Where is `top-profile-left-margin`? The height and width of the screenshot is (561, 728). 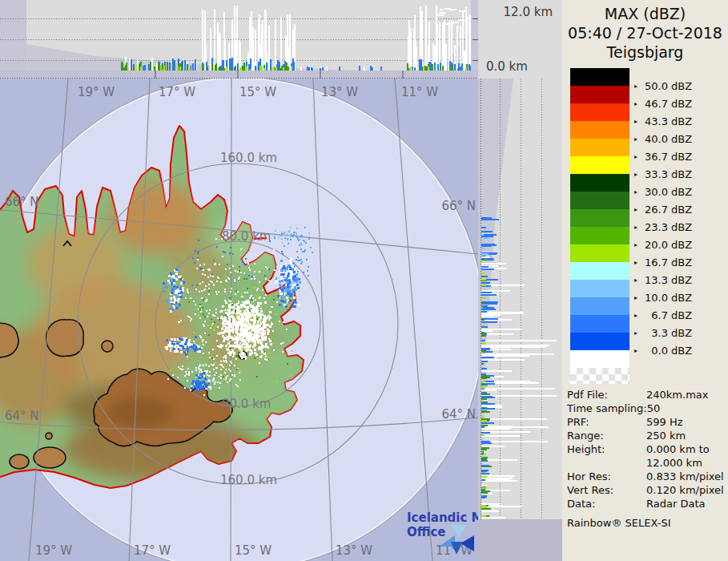
top-profile-left-margin is located at coordinates (13, 35).